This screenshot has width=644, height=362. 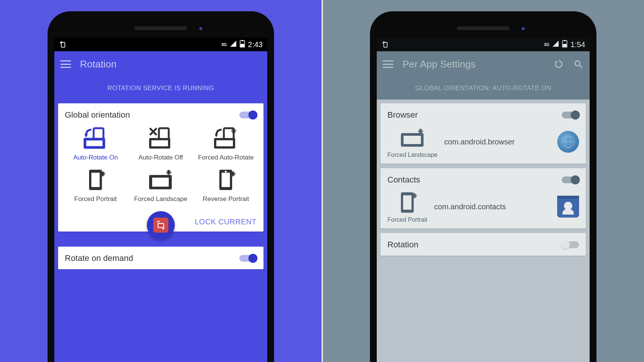 What do you see at coordinates (559, 64) in the screenshot?
I see `reset-icon` at bounding box center [559, 64].